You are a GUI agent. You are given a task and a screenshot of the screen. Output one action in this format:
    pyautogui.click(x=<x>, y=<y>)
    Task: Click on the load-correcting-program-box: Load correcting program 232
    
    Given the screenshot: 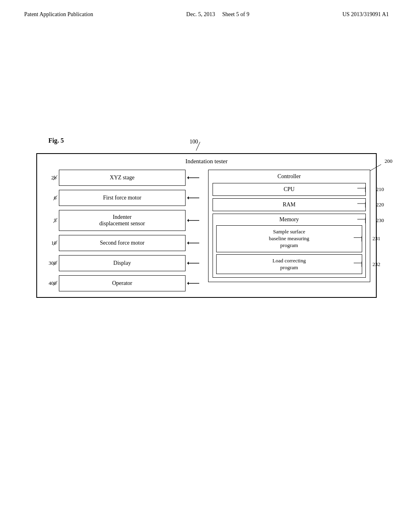 What is the action you would take?
    pyautogui.click(x=289, y=264)
    